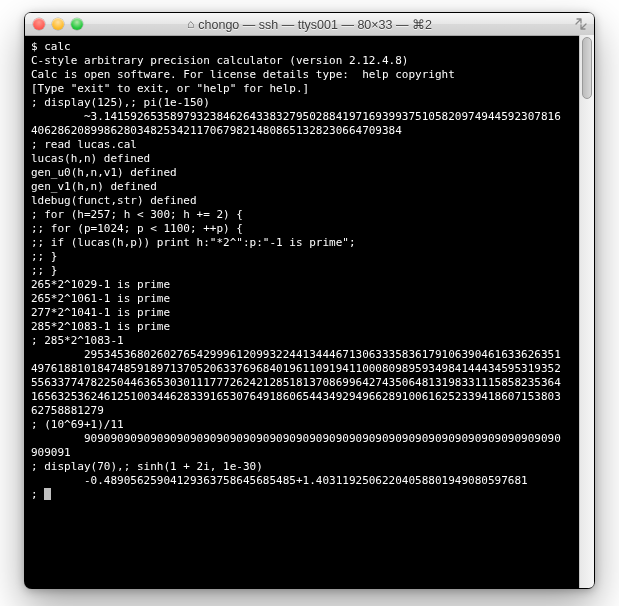  I want to click on titlebar: ⌂ chongo — ssh — ttys001 — 80×33 — ⌘2, so click(310, 24).